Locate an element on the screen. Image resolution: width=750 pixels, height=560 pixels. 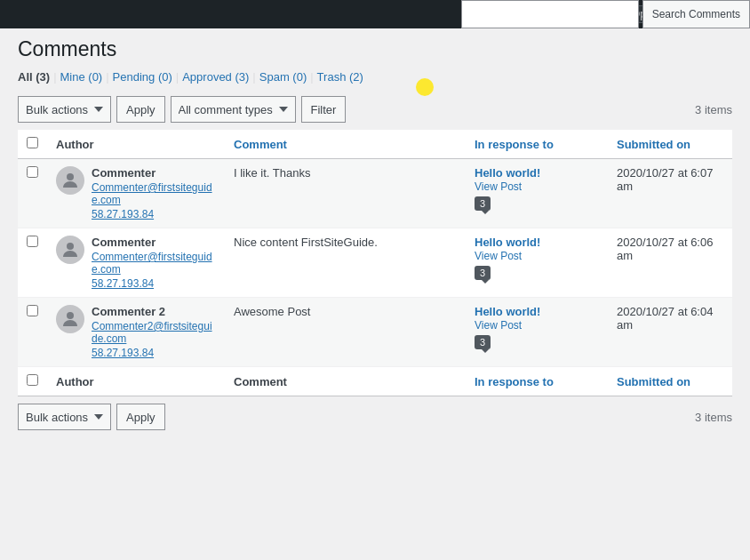
comment-text: I like it. Thanks is located at coordinates (272, 171).